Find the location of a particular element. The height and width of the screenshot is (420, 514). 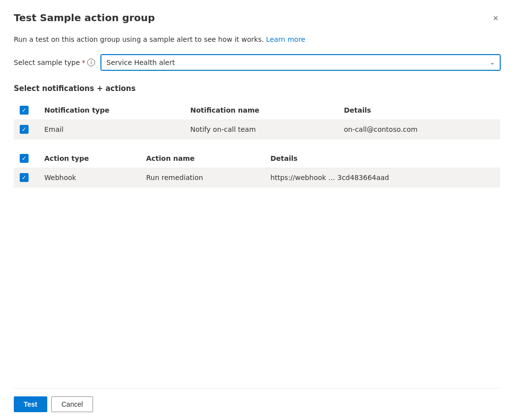

actions-table: ✓ Action type Action name Details ✓ Webh… is located at coordinates (257, 168).